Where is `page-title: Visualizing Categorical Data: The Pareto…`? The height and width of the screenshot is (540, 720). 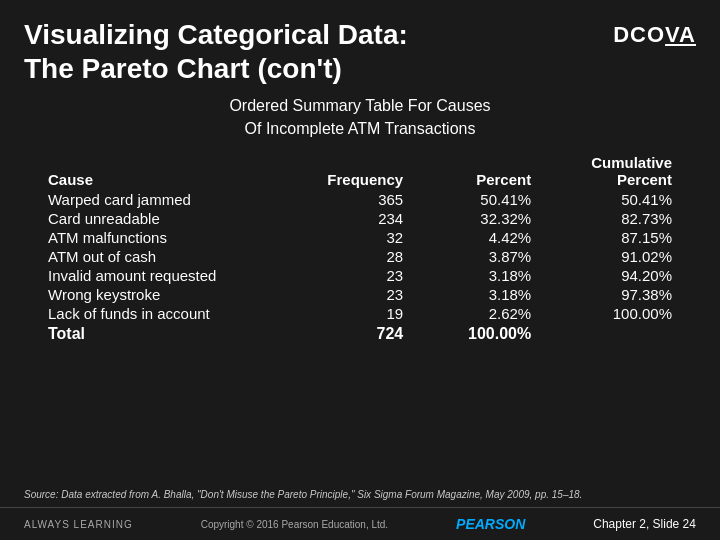
page-title: Visualizing Categorical Data: The Pareto… is located at coordinates (216, 52).